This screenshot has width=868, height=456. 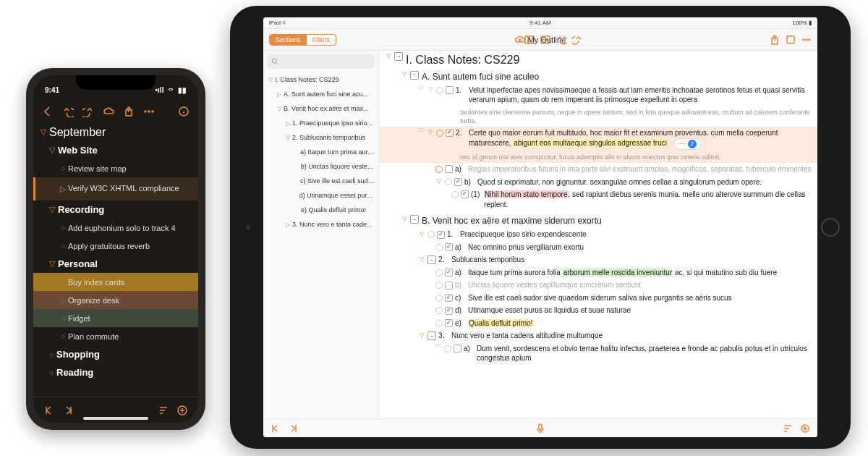 What do you see at coordinates (688, 144) in the screenshot?
I see `comment-badge: ⋯2` at bounding box center [688, 144].